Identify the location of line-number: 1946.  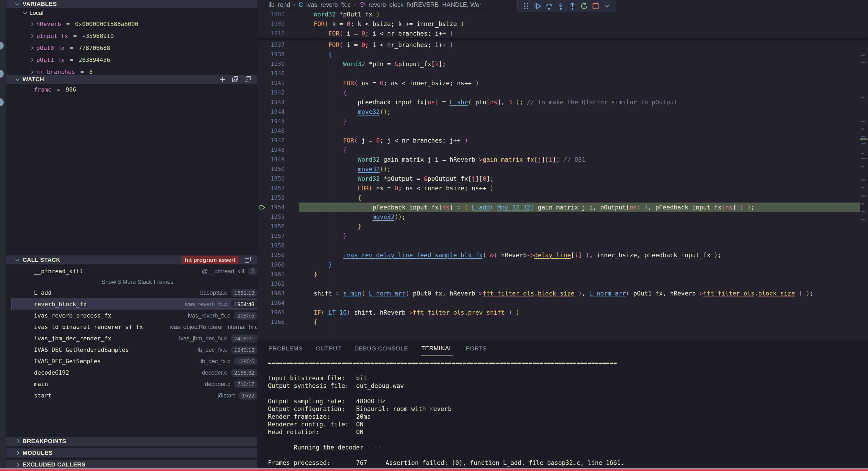
(271, 131).